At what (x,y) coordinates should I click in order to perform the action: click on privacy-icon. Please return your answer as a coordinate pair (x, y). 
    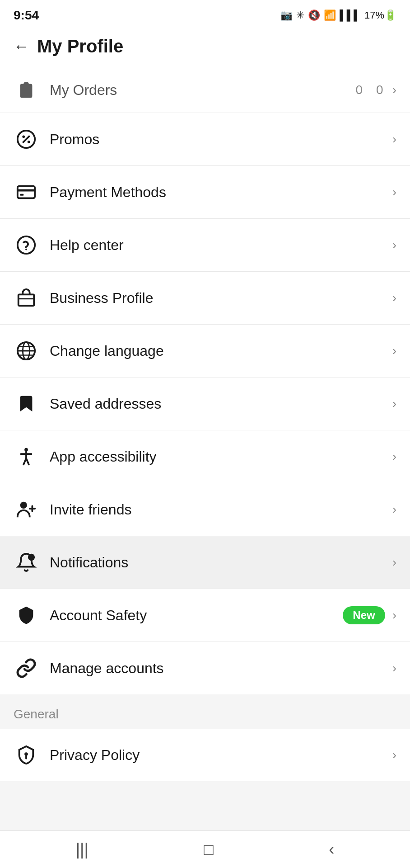
    Looking at the image, I should click on (26, 755).